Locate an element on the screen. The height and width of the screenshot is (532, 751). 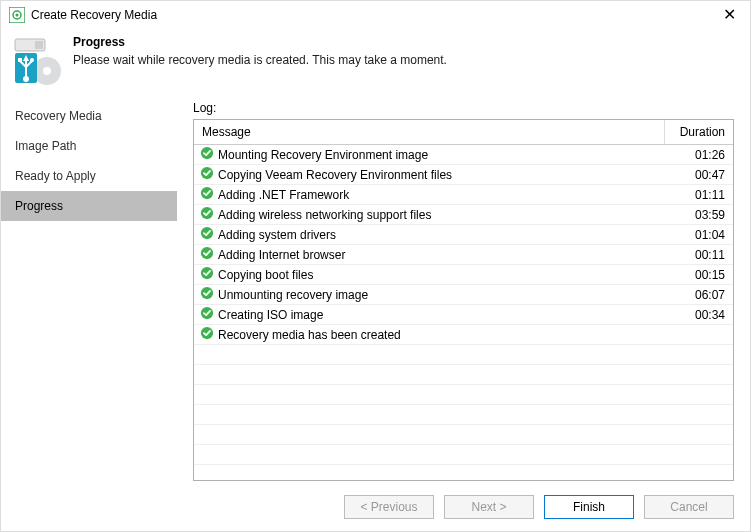
finish-button: Finish is located at coordinates (589, 507).